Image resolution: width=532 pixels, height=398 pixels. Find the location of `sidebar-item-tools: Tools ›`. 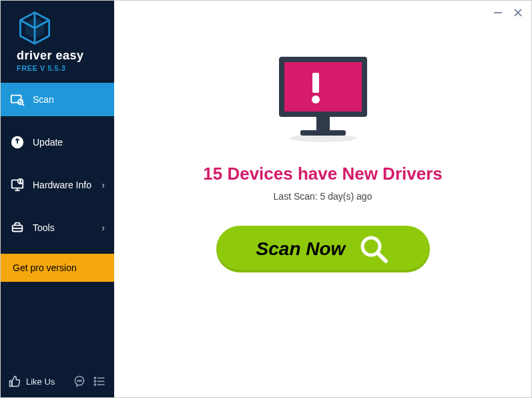

sidebar-item-tools: Tools › is located at coordinates (57, 228).